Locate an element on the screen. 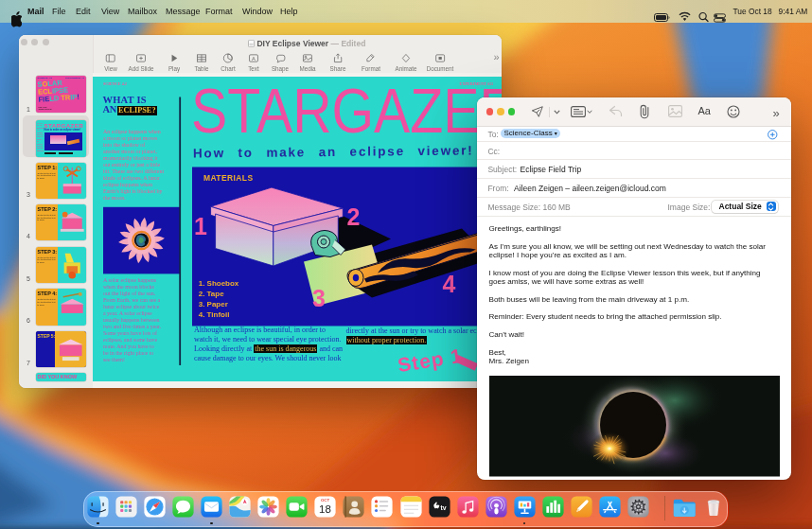  svg-text: A is located at coordinates (254, 59).